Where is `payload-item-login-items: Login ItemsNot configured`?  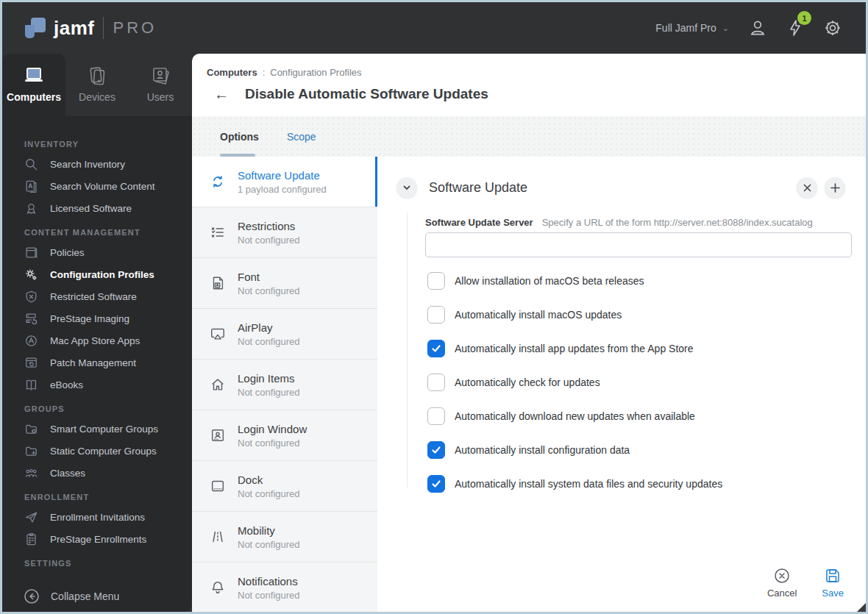 payload-item-login-items: Login ItemsNot configured is located at coordinates (285, 385).